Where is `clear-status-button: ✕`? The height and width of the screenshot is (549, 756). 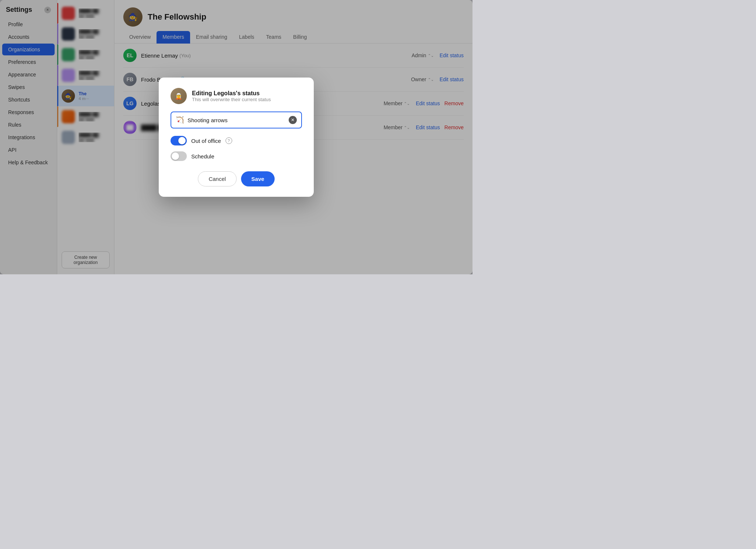 clear-status-button: ✕ is located at coordinates (293, 120).